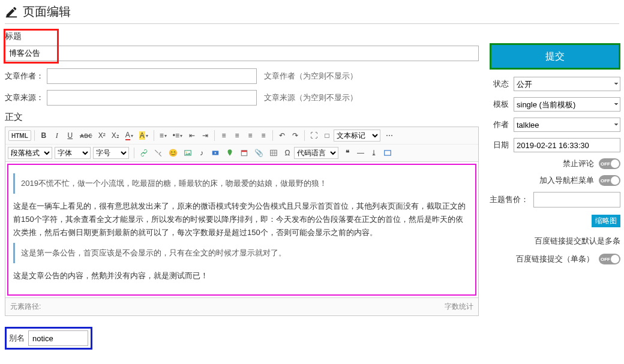  What do you see at coordinates (237, 136) in the screenshot?
I see `align-center-button: ≡` at bounding box center [237, 136].